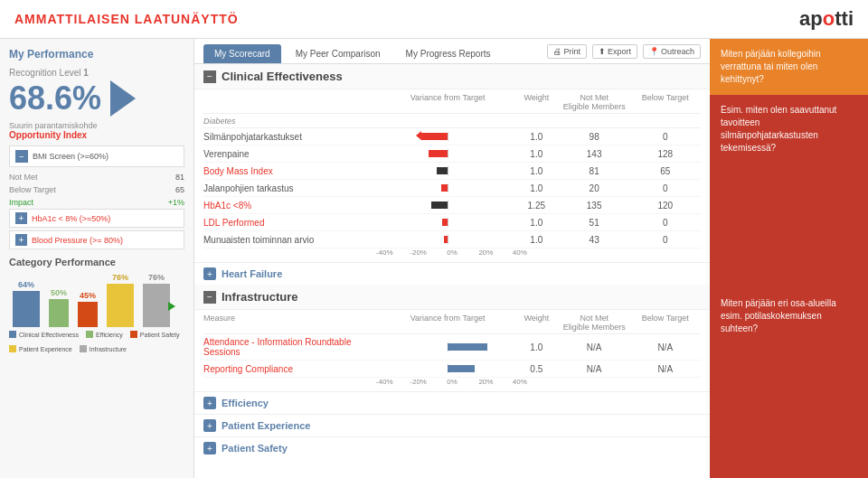  I want to click on tabs-bar: My Scorecard My Peer Comparison My Progr…, so click(452, 52).